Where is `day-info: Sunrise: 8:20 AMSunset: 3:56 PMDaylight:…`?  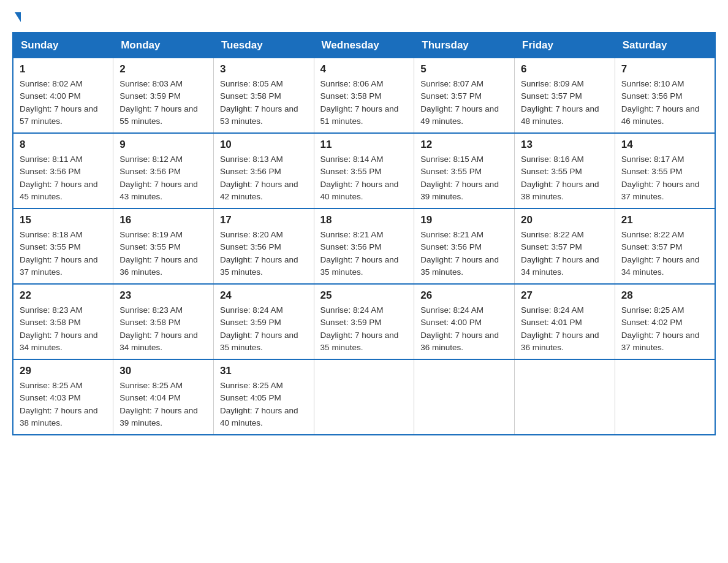 day-info: Sunrise: 8:20 AMSunset: 3:56 PMDaylight:… is located at coordinates (264, 254).